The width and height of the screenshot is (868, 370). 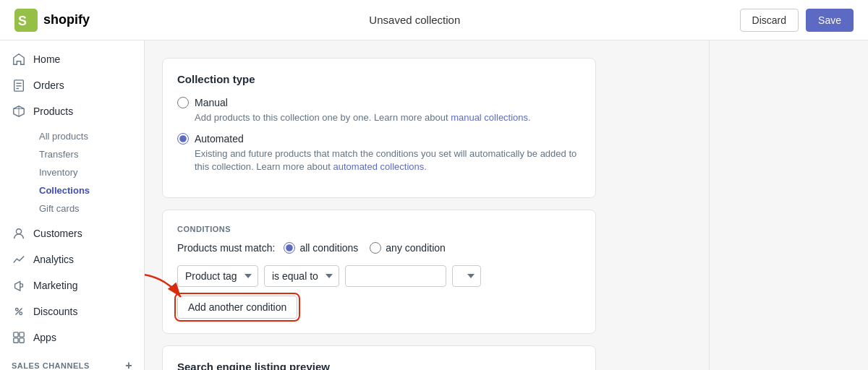 I want to click on sidebar-item-products: Products, so click(x=72, y=111).